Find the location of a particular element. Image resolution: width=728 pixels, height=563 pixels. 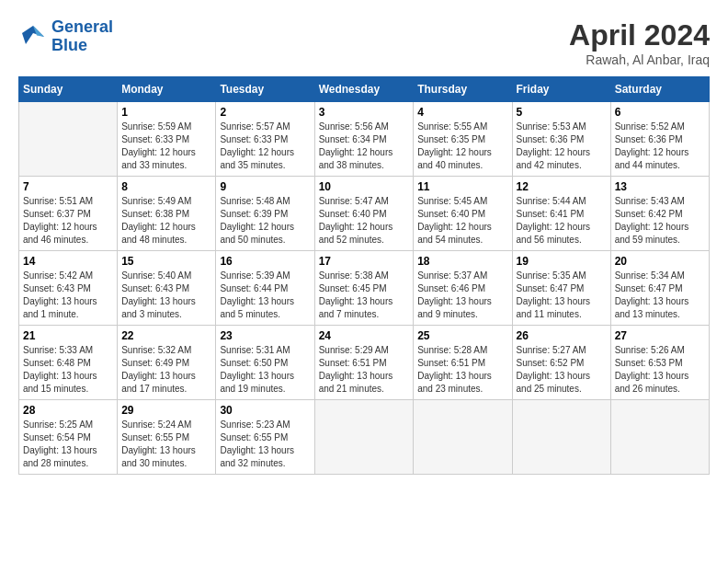

day-number: 2 is located at coordinates (265, 112).